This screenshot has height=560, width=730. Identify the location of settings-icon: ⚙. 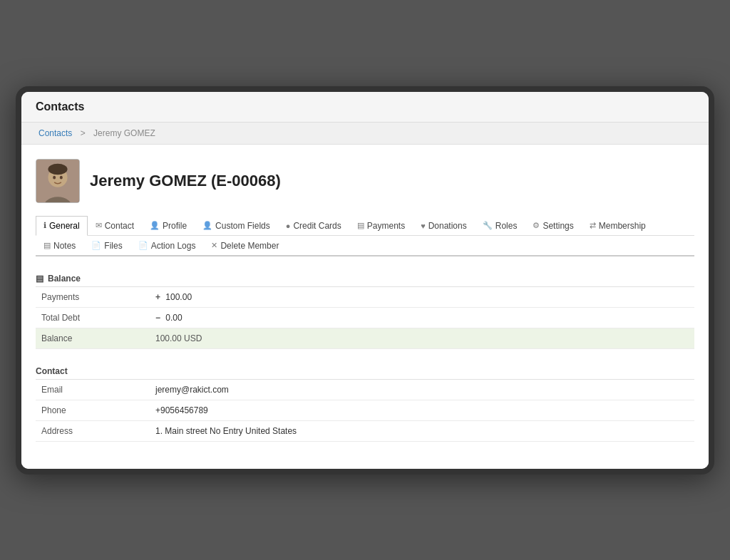
(536, 225).